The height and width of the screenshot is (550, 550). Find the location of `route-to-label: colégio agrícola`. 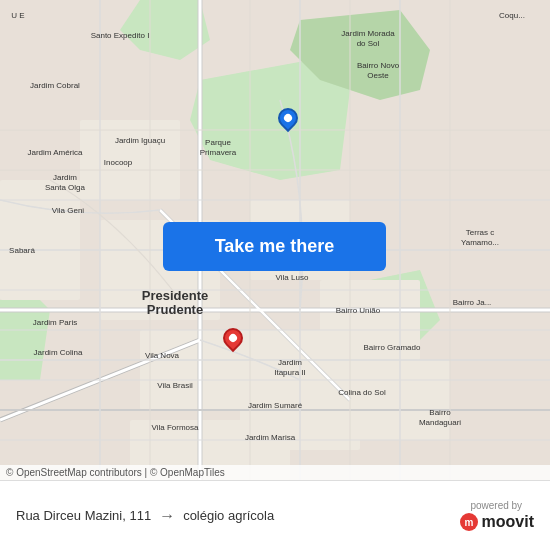

route-to-label: colégio agrícola is located at coordinates (228, 516).